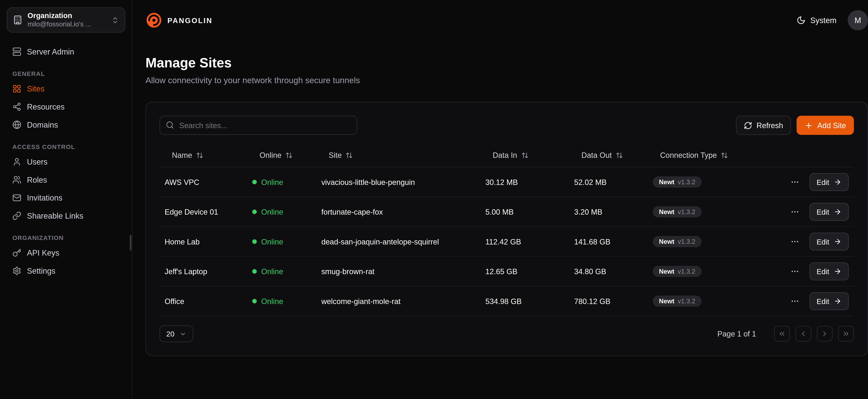 This screenshot has height=399, width=868. I want to click on brand: PANGOLIN, so click(179, 20).